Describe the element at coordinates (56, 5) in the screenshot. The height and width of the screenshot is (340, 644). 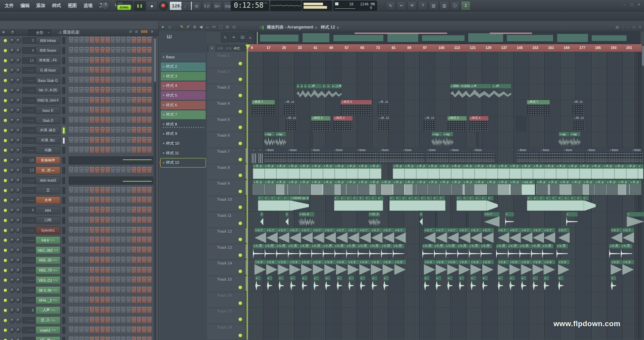
I see `menu-item-样式: 样式` at that location.